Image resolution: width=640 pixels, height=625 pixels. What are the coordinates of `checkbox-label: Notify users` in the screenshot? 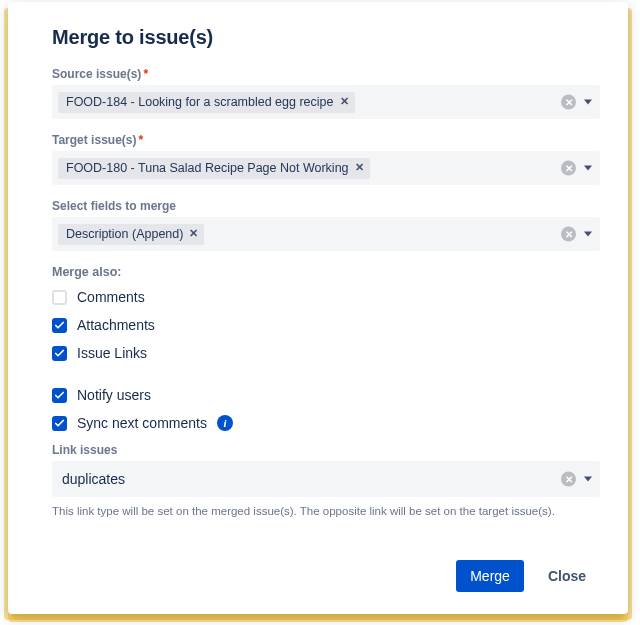 It's located at (114, 395).